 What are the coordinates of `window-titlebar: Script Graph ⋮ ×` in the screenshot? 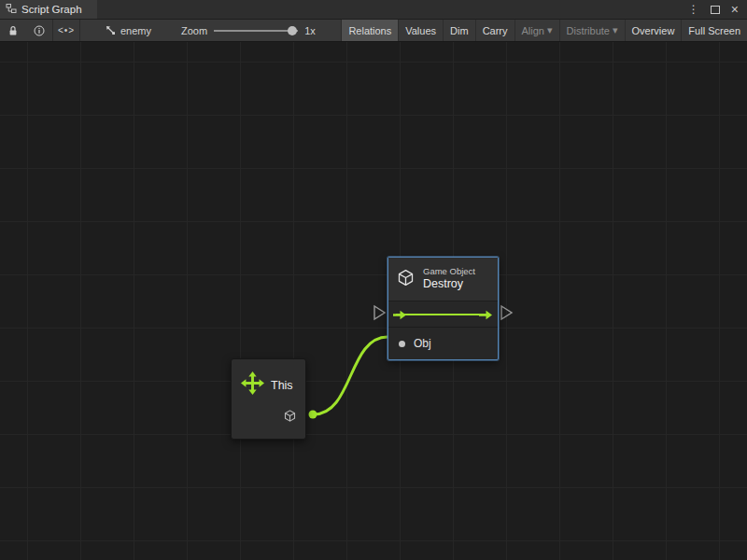 It's located at (374, 9).